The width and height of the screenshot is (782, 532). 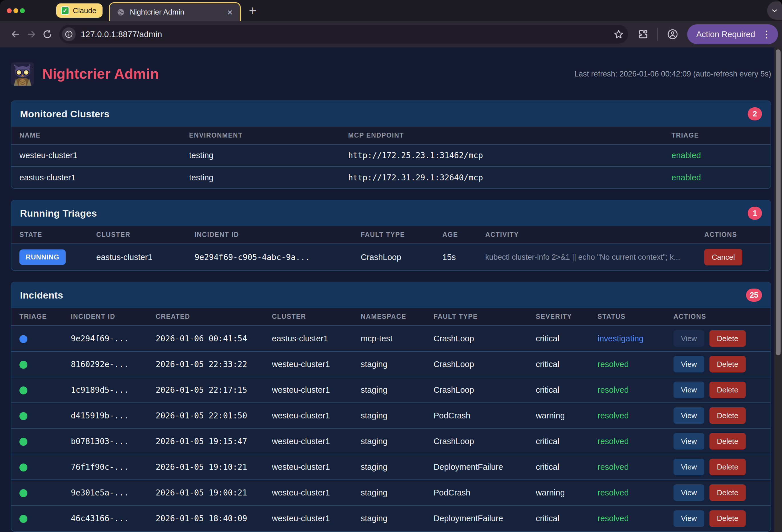 What do you see at coordinates (391, 518) in the screenshot?
I see `incident-row: 46c43166-... 2026-01-05 18:40:09 westeu-…` at bounding box center [391, 518].